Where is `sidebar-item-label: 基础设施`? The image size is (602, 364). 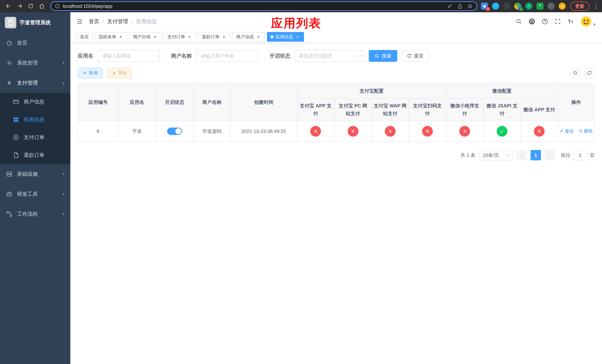 sidebar-item-label: 基础设施 is located at coordinates (27, 174).